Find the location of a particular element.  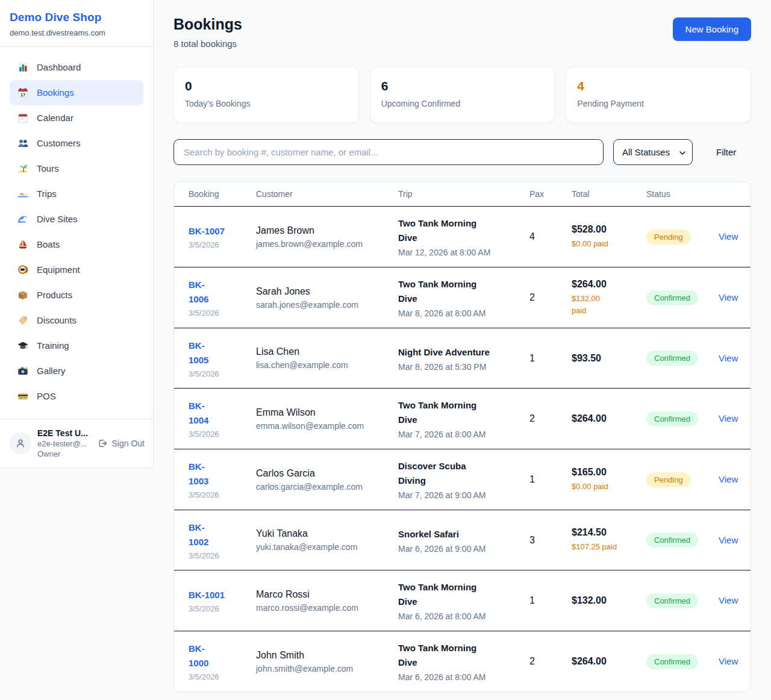

stat-card-pending-payment: 4 Pending Payment is located at coordinates (658, 95).